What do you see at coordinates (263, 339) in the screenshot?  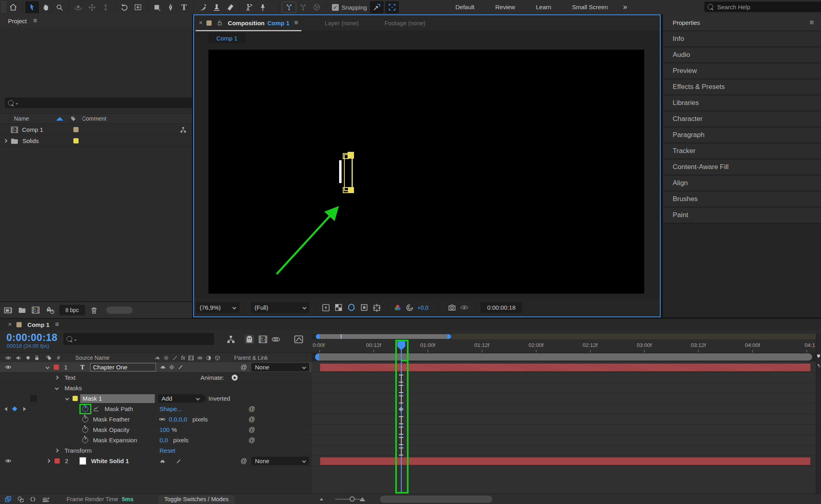 I see `frame-blend-toggle-icon` at bounding box center [263, 339].